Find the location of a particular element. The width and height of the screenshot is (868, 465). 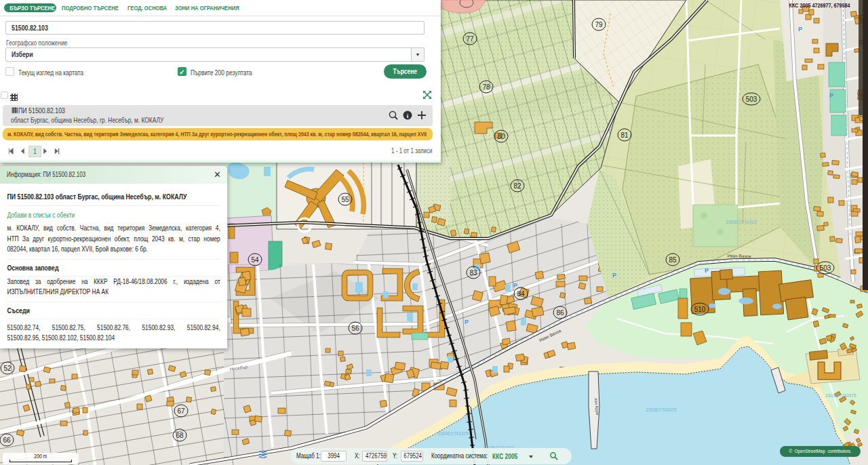

svg-text: 54 is located at coordinates (255, 260).